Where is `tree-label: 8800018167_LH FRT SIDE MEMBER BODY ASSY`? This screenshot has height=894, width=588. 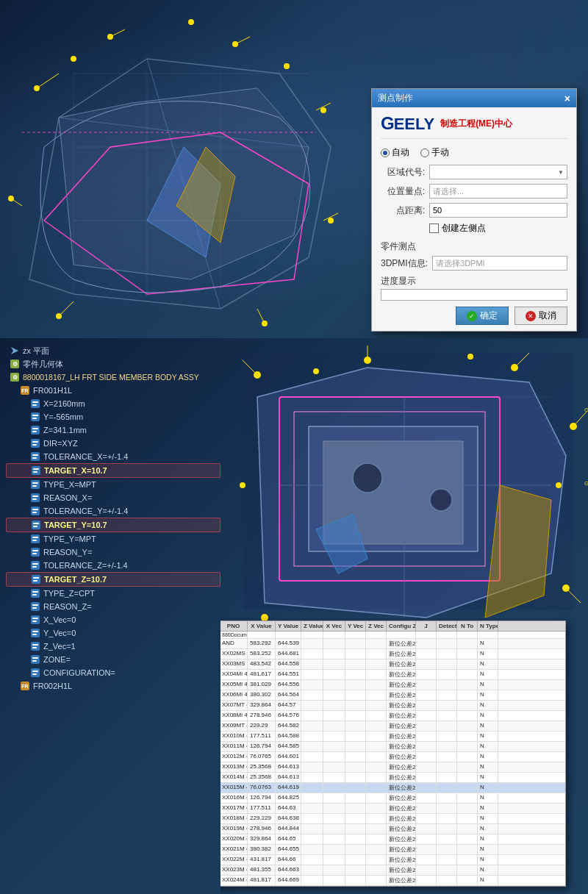 tree-label: 8800018167_LH FRT SIDE MEMBER BODY ASSY is located at coordinates (111, 377).